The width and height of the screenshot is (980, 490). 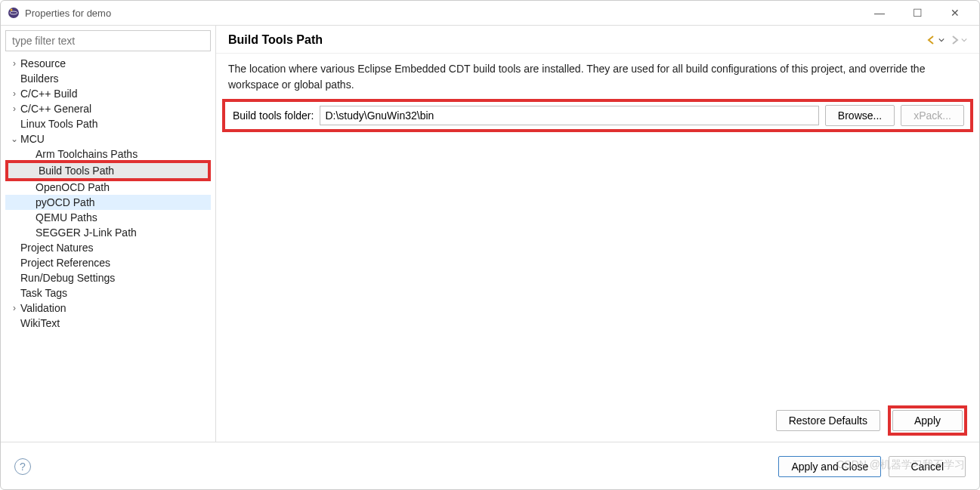 What do you see at coordinates (86, 233) in the screenshot?
I see `tree-item-label: SEGGER J-Link Path` at bounding box center [86, 233].